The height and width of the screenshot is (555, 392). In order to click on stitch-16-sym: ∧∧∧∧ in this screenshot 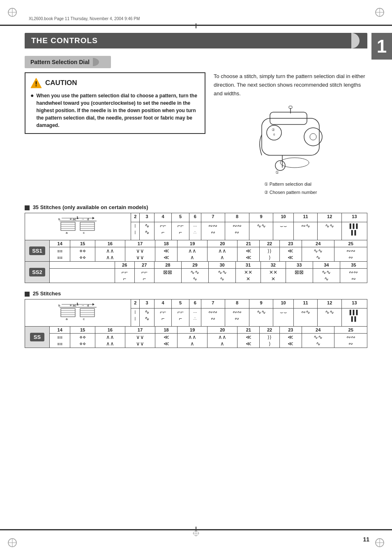, I will do `click(110, 254)`.